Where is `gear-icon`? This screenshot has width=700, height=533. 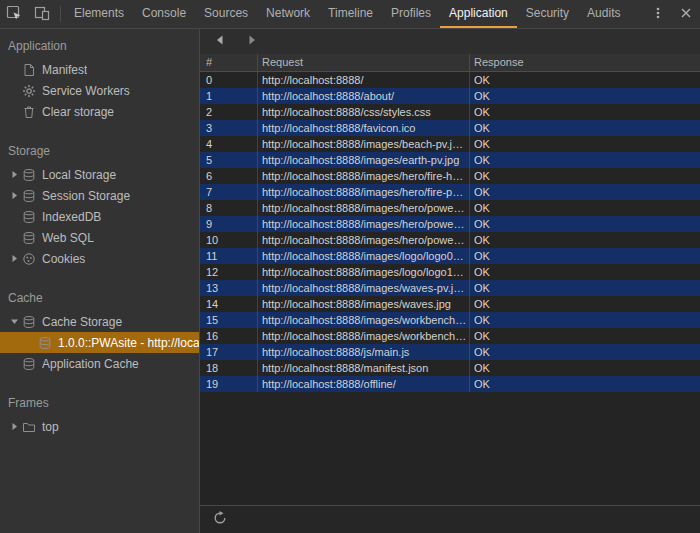
gear-icon is located at coordinates (29, 91).